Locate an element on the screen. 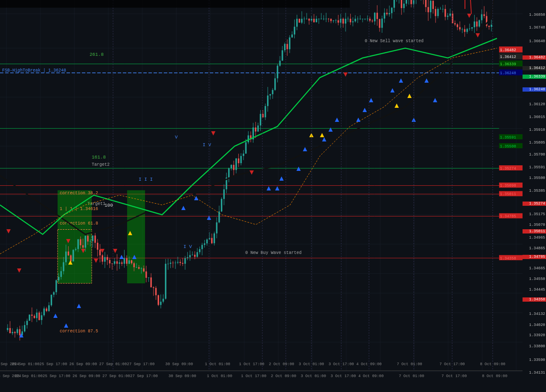  time-label: 8 Oct 09:00 is located at coordinates (492, 364).